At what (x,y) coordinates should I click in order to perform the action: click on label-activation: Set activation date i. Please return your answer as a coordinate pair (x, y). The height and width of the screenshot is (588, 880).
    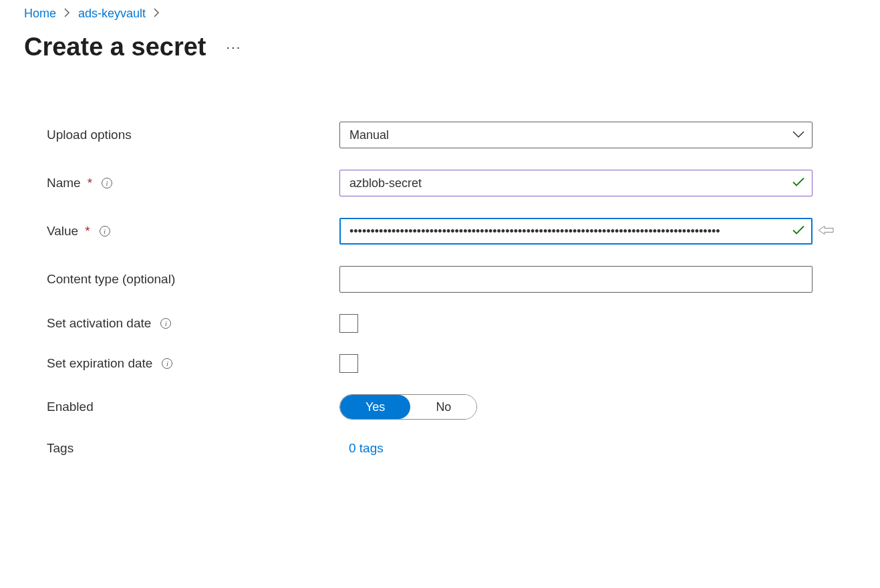
    Looking at the image, I should click on (193, 323).